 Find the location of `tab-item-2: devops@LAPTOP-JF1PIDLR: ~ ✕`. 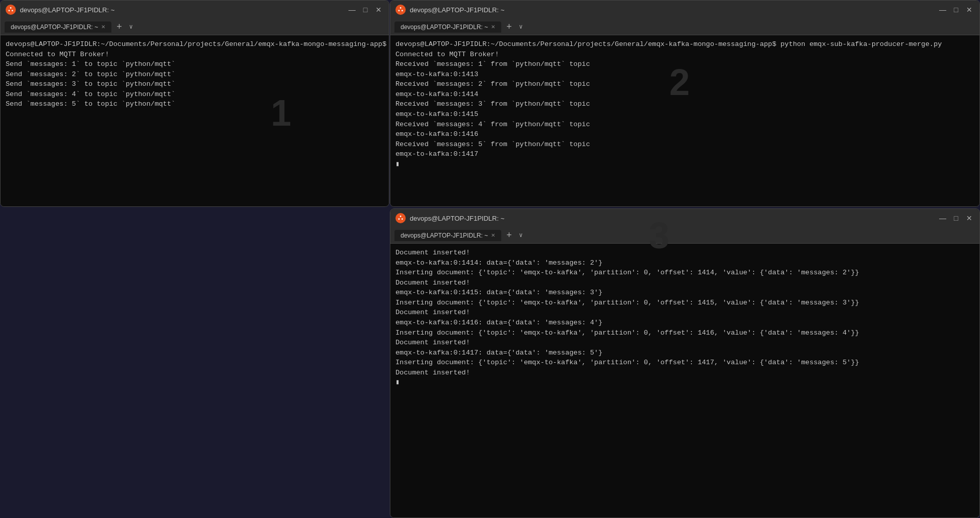

tab-item-2: devops@LAPTOP-JF1PIDLR: ~ ✕ is located at coordinates (448, 27).